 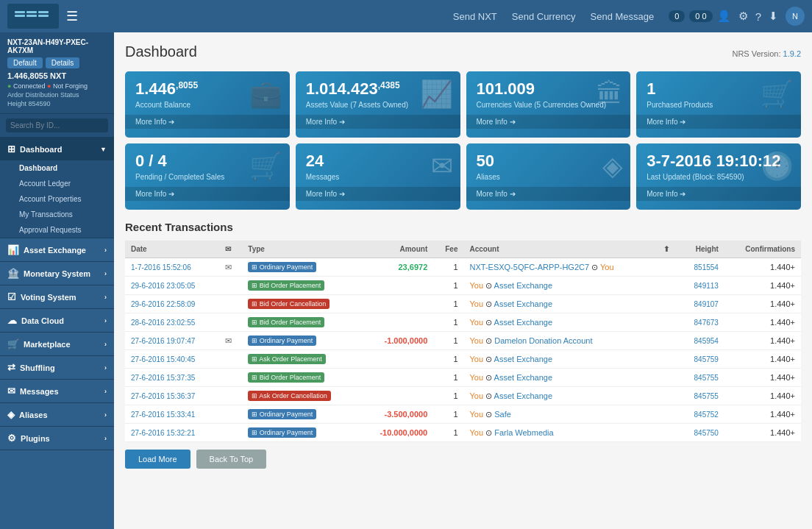 What do you see at coordinates (57, 321) in the screenshot?
I see `sidebar-item-data-cloud: ☁Data Cloud›` at bounding box center [57, 321].